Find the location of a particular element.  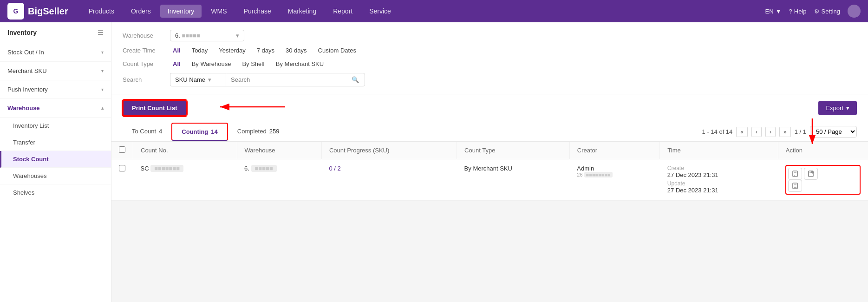

create-time-option-custom: Custom Dates is located at coordinates (337, 50).